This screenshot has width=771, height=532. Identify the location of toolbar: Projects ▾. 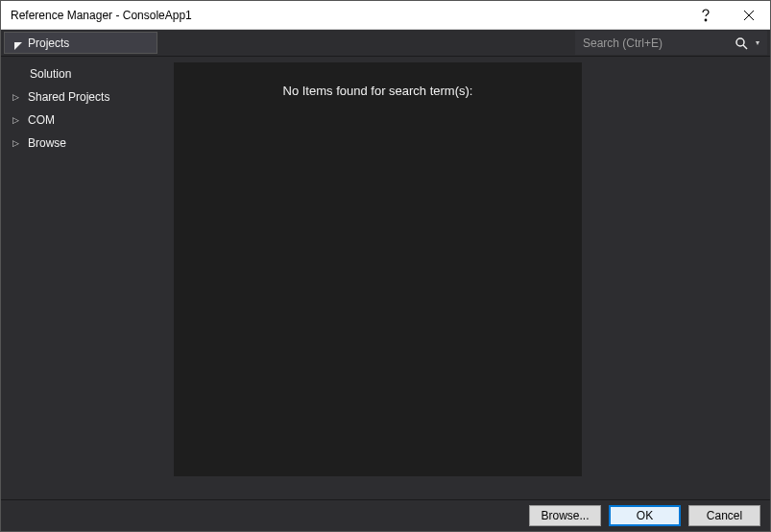
(386, 43).